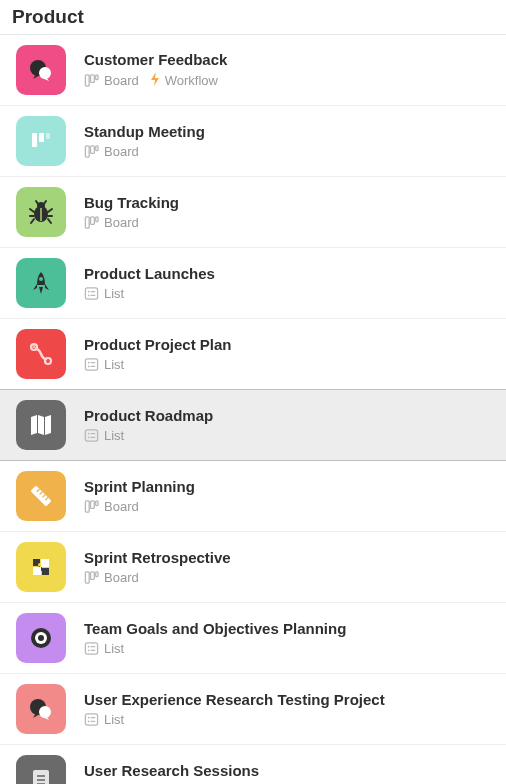  I want to click on project-item: Sprint PlanningBoard, so click(253, 496).